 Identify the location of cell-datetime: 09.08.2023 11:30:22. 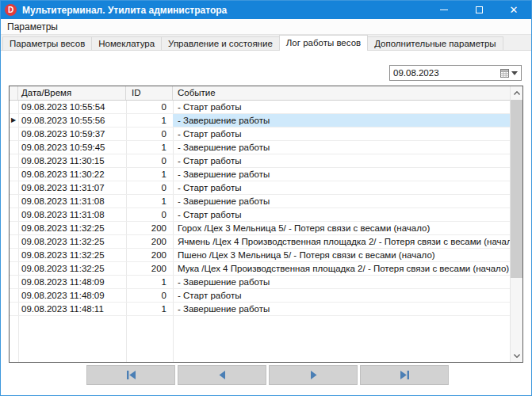
(72, 174).